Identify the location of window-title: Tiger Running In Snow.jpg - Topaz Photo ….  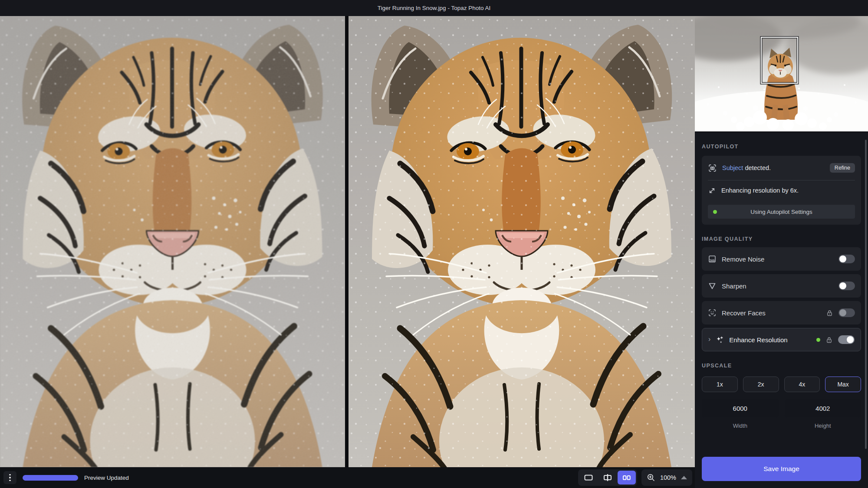
(434, 8).